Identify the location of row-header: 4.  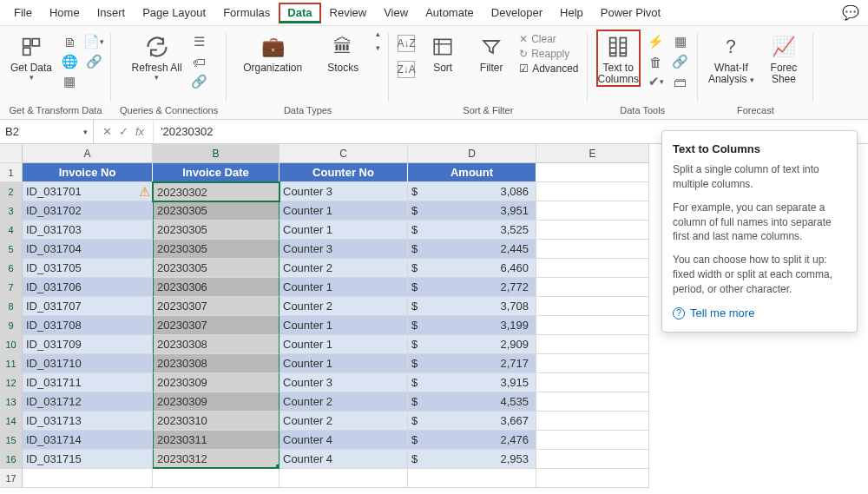
(11, 230).